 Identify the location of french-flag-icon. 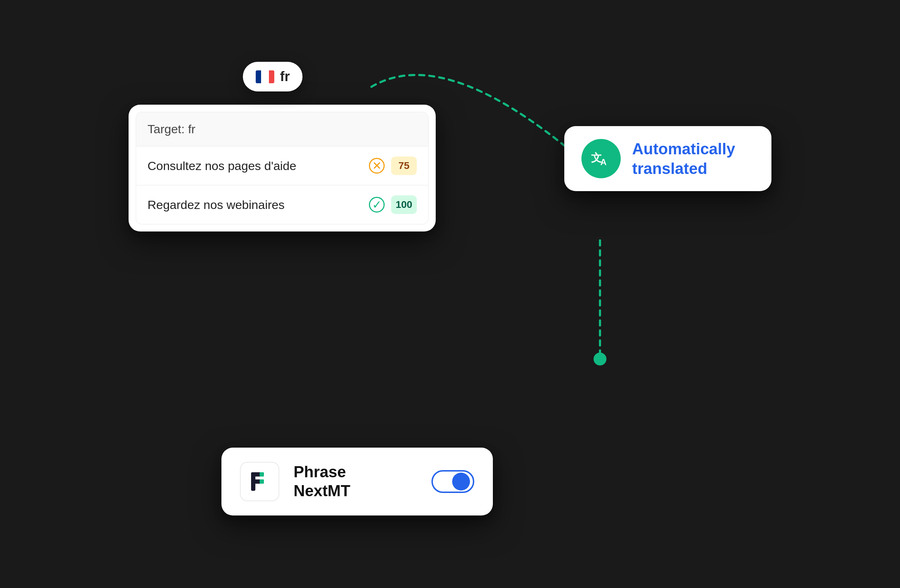
(265, 77).